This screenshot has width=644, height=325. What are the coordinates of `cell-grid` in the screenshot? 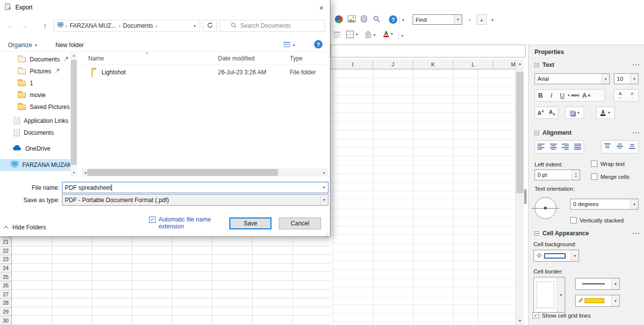 It's located at (171, 281).